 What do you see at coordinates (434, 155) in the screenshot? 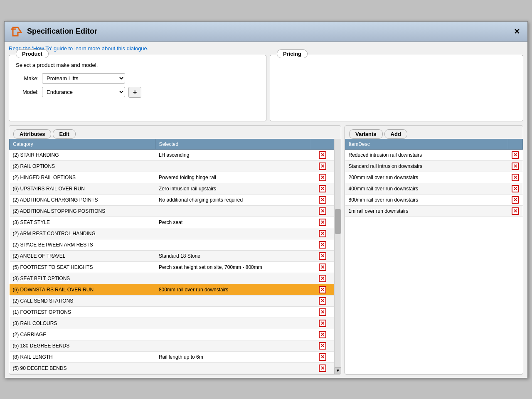
I see `list-item: Reduced intrusion rail downstairs ✕` at bounding box center [434, 155].